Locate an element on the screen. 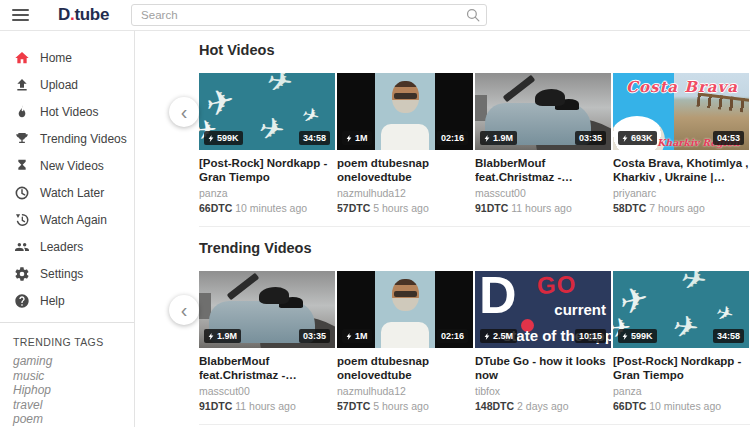 The width and height of the screenshot is (750, 427). clock-icon is located at coordinates (22, 193).